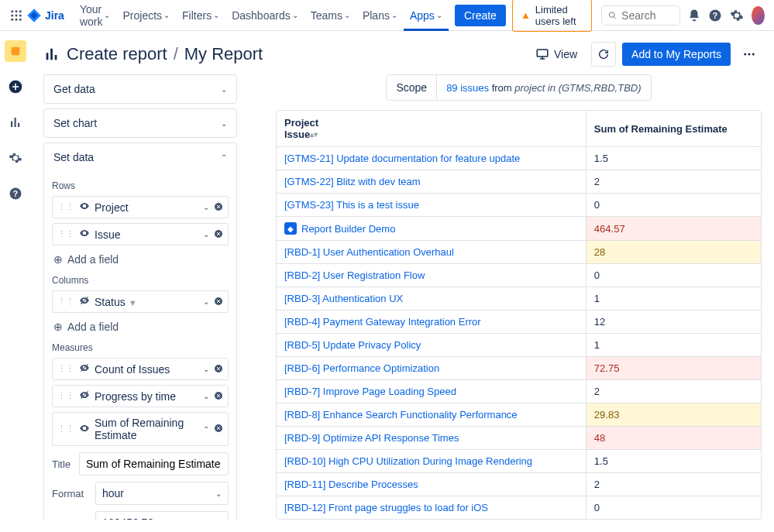 The image size is (774, 532). Describe the element at coordinates (140, 89) in the screenshot. I see `get-data-panel: Get data ⌄` at that location.